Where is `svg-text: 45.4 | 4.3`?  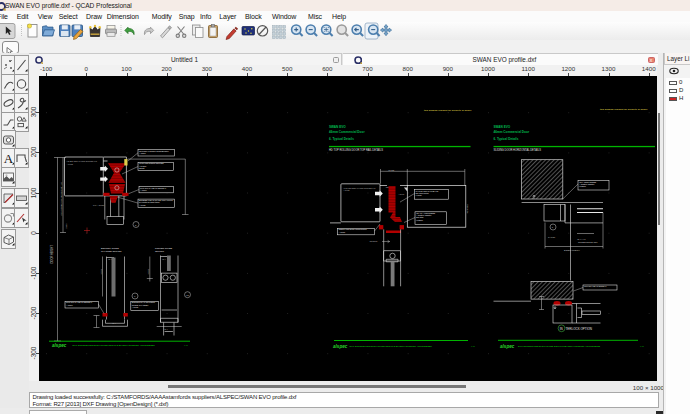
svg-text: 45.4 | 4.3 is located at coordinates (582, 239).